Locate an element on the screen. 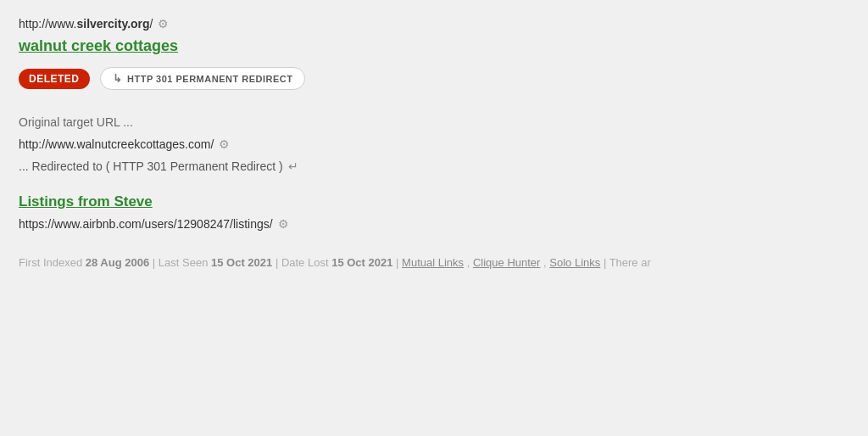 Image resolution: width=868 pixels, height=436 pixels. deleted-badge: DELETED is located at coordinates (54, 79).